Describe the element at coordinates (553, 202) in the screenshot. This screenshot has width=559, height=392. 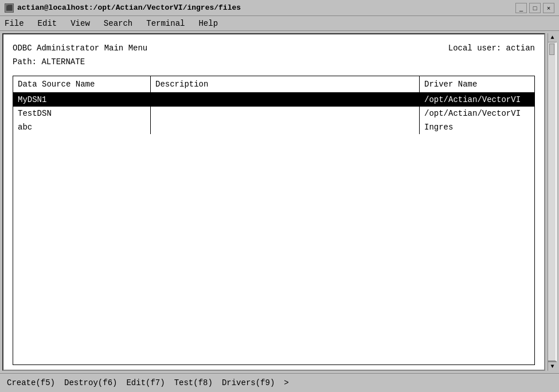
I see `scroll-track` at that location.